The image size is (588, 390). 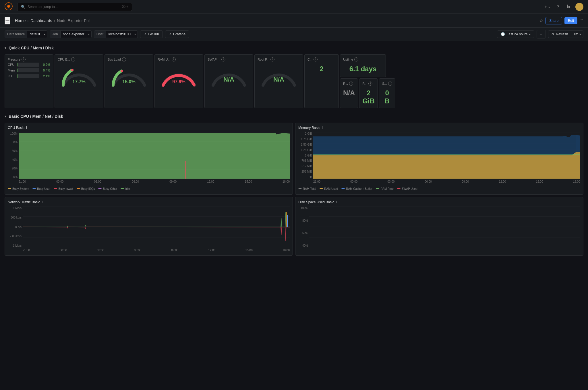 I want to click on favorite-button: ☆, so click(x=541, y=21).